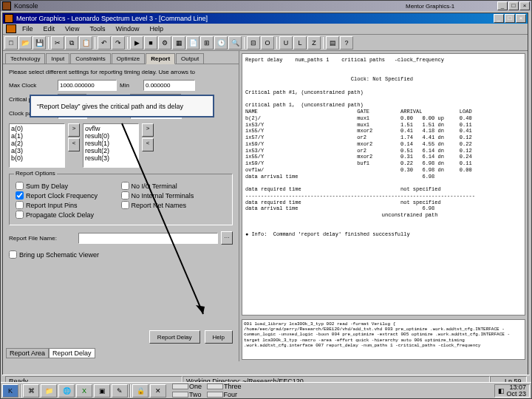 Image resolution: width=532 pixels, height=399 pixels. Describe the element at coordinates (49, 391) in the screenshot. I see `task-files-icon: 📁` at that location.